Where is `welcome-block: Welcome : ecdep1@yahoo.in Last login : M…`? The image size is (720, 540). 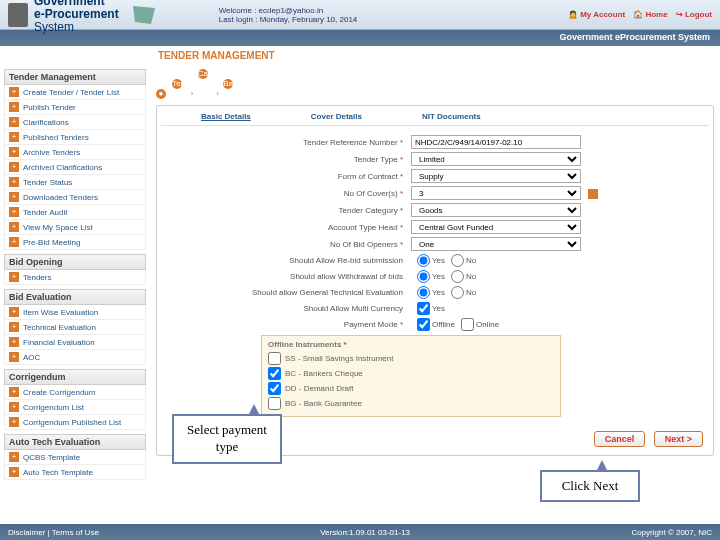
welcome-block: Welcome : ecdep1@yahoo.in Last login : M… is located at coordinates (288, 15).